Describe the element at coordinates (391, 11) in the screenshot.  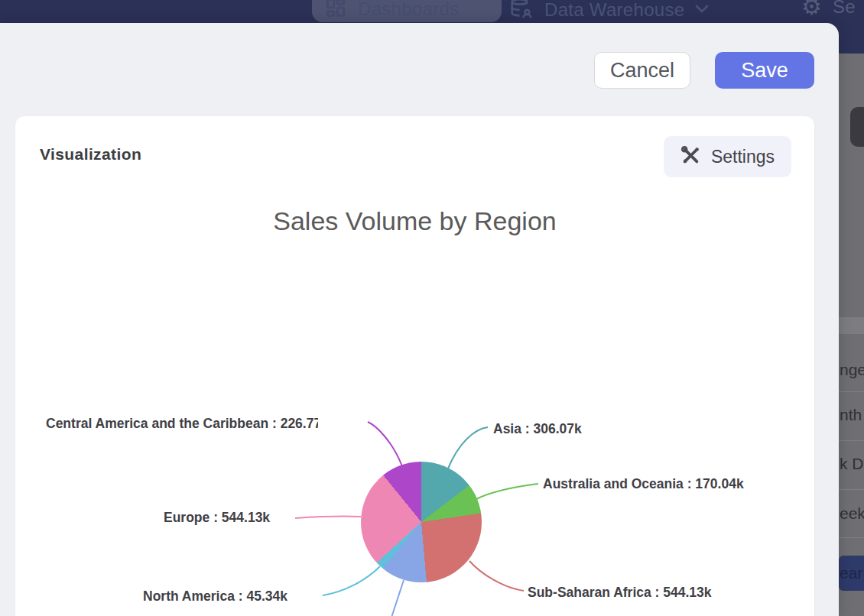
I see `nav-item-dashboards: Dashboards` at that location.